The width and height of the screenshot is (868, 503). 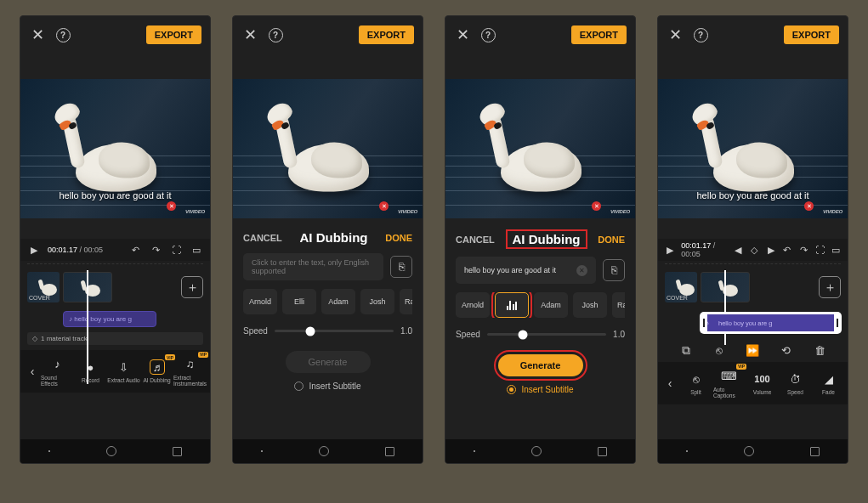 What do you see at coordinates (719, 350) in the screenshot?
I see `split-quick-icon: ⎋` at bounding box center [719, 350].